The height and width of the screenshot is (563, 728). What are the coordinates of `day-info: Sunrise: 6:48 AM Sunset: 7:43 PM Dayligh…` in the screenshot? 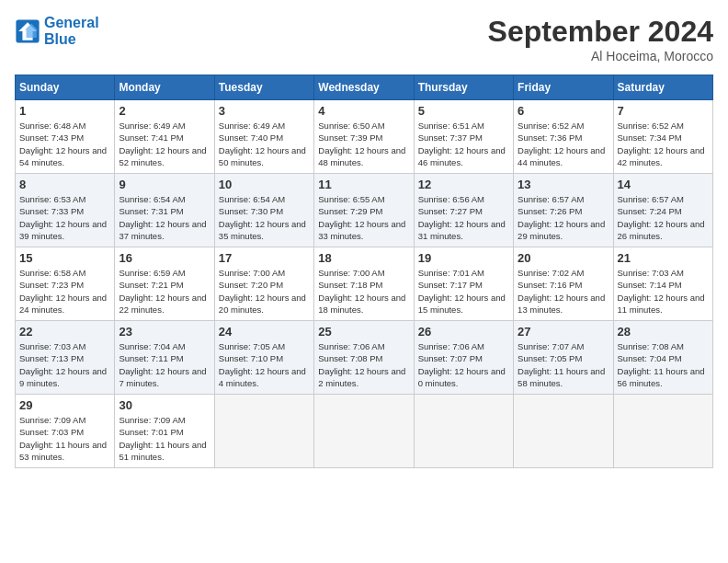 It's located at (64, 144).